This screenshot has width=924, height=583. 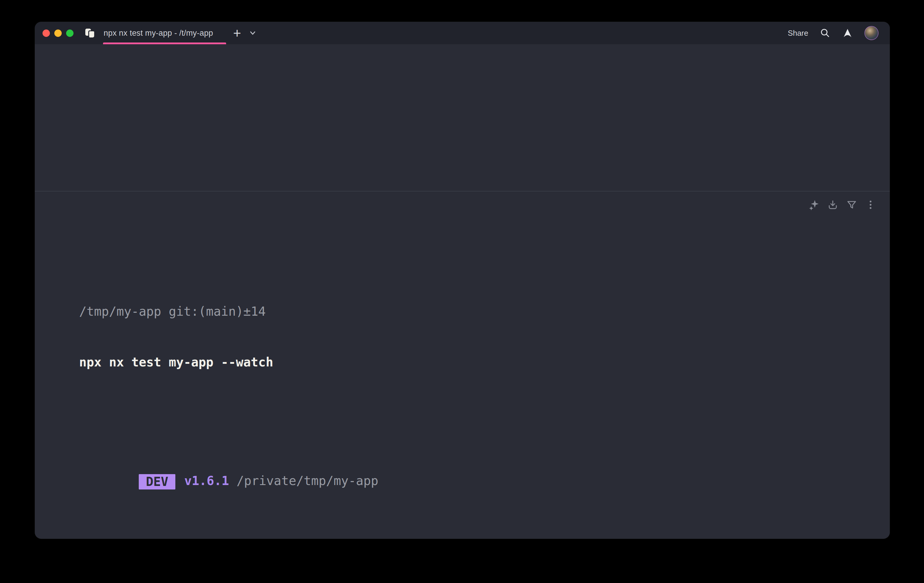 What do you see at coordinates (206, 481) in the screenshot?
I see `vitest-version: v1.6.1` at bounding box center [206, 481].